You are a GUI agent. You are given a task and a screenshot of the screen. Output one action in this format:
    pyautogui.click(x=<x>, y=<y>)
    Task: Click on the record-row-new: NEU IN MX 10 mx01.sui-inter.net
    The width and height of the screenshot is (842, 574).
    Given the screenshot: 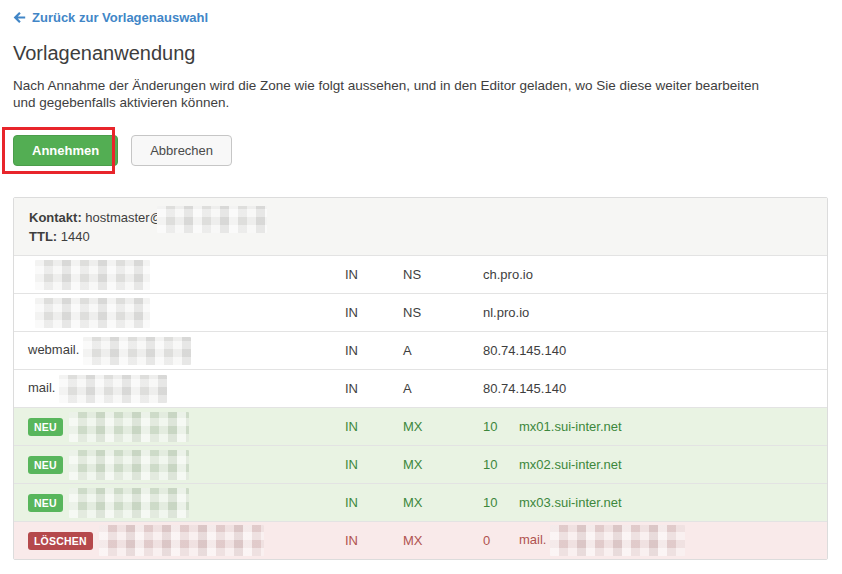 What is the action you would take?
    pyautogui.click(x=420, y=426)
    